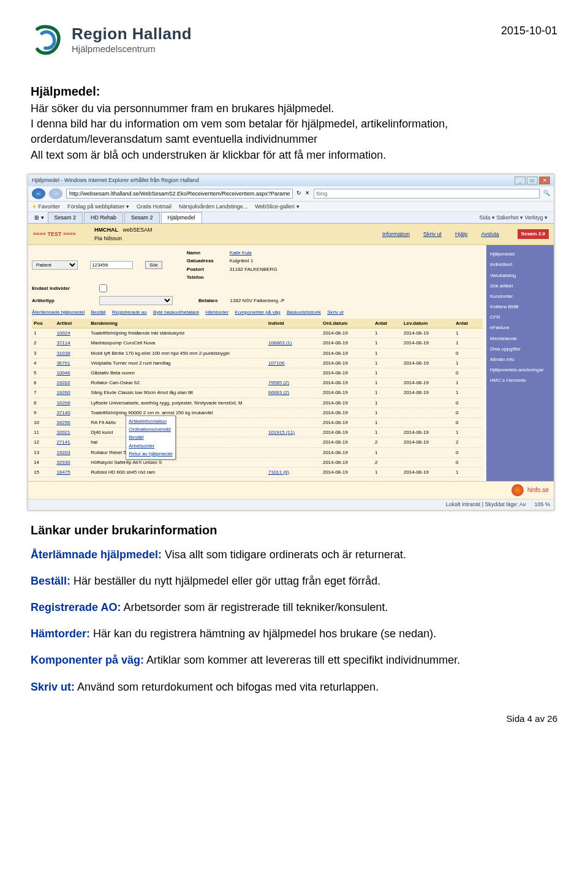 This screenshot has height=891, width=588. Describe the element at coordinates (154, 265) in the screenshot. I see `search-button: Sök` at that location.